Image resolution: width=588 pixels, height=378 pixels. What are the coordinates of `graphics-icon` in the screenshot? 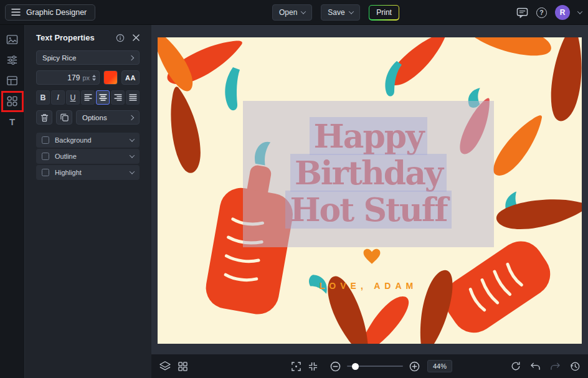 It's located at (12, 101).